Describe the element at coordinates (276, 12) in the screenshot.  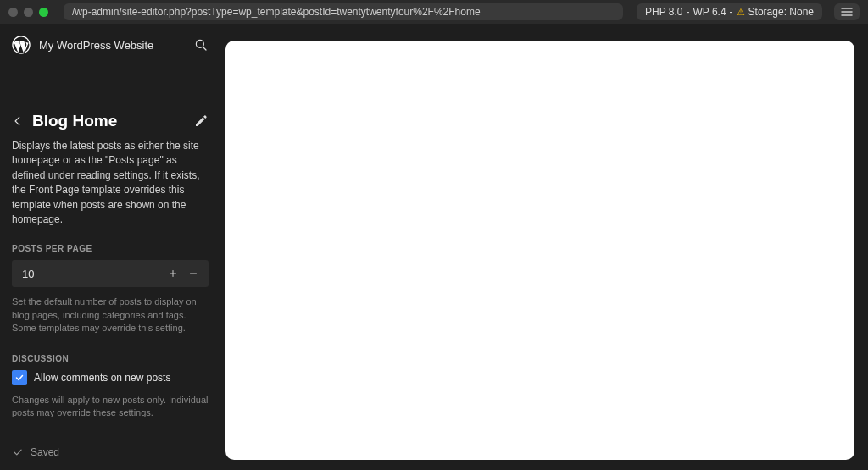
I see `url-text: /wp-admin/site-editor.php?postType=wp_te…` at that location.